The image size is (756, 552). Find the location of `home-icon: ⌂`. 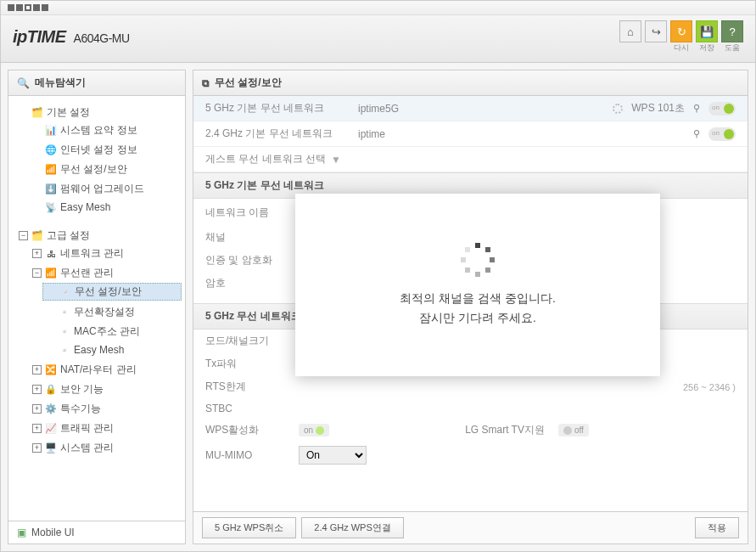

home-icon: ⌂ is located at coordinates (630, 32).